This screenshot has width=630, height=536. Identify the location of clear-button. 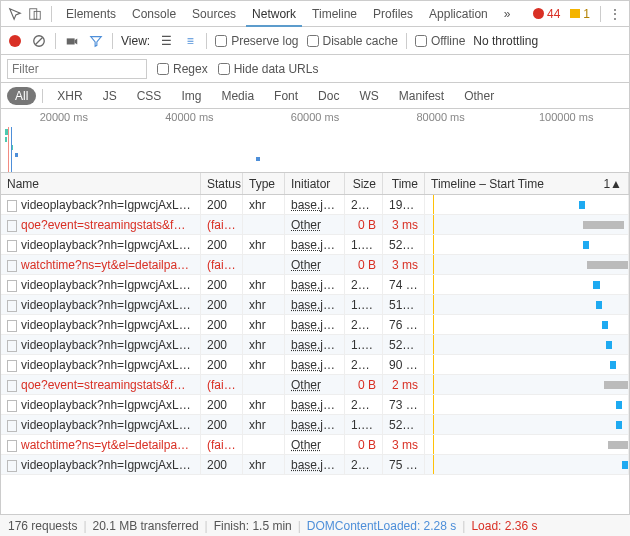
(39, 41).